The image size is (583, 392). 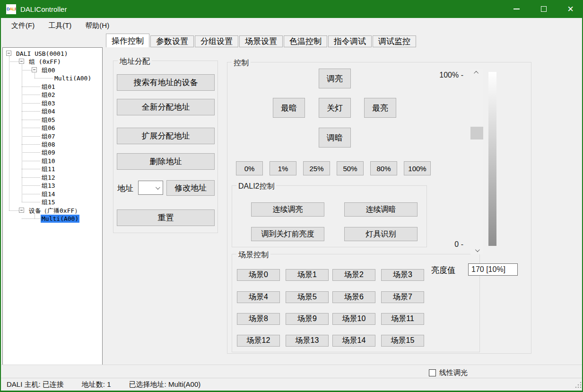 What do you see at coordinates (48, 103) in the screenshot?
I see `tree-item: 组03` at bounding box center [48, 103].